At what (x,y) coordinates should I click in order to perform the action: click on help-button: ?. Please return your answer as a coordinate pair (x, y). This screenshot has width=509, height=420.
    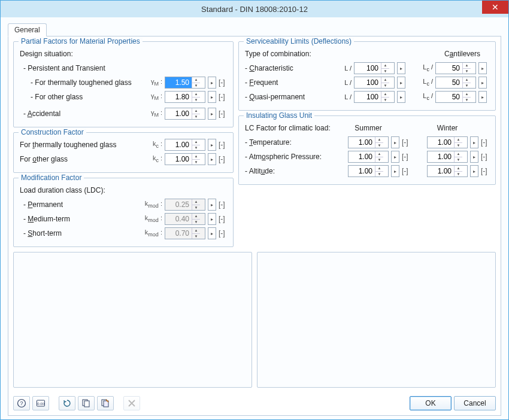
    Looking at the image, I should click on (22, 403).